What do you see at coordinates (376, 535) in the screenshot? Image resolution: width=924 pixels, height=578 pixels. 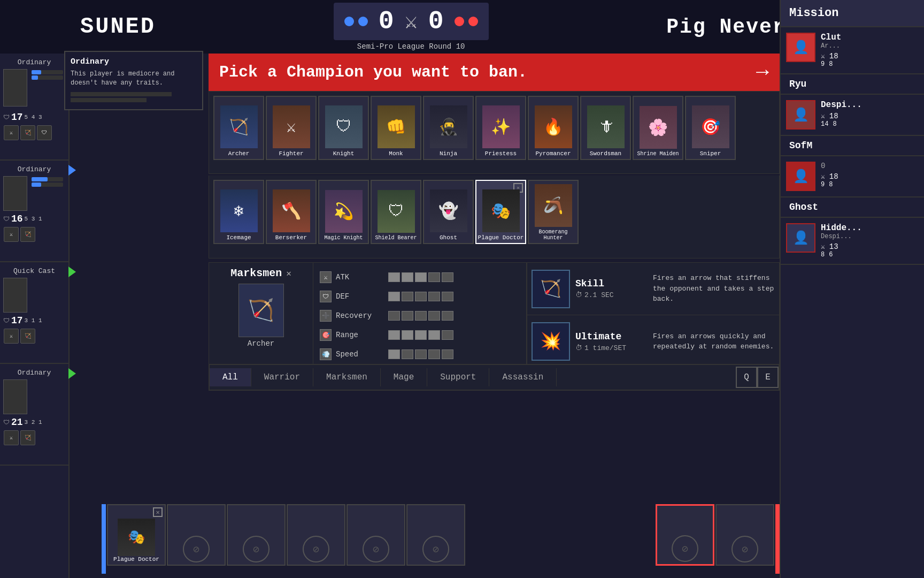 I see `bottom-slot-5: ⊘` at bounding box center [376, 535].